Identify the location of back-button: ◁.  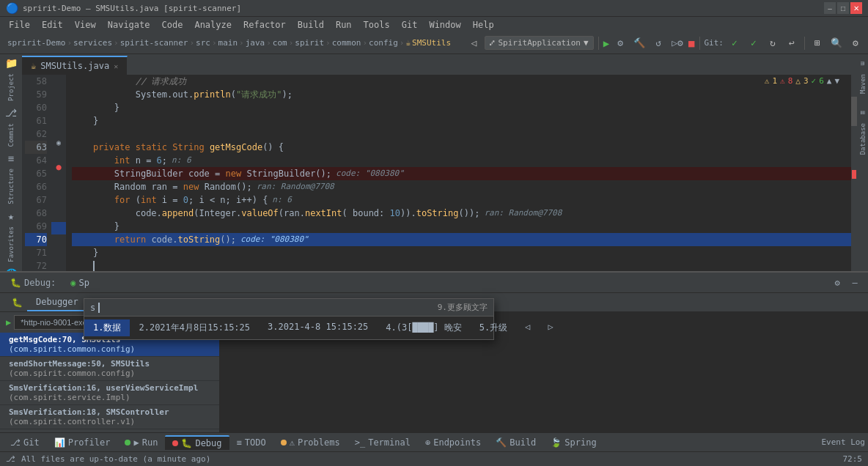
(474, 43).